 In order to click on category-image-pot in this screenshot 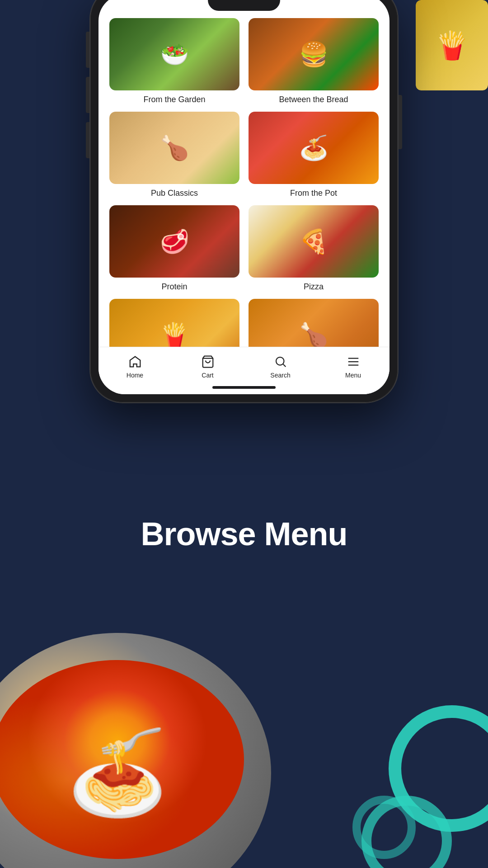, I will do `click(314, 148)`.